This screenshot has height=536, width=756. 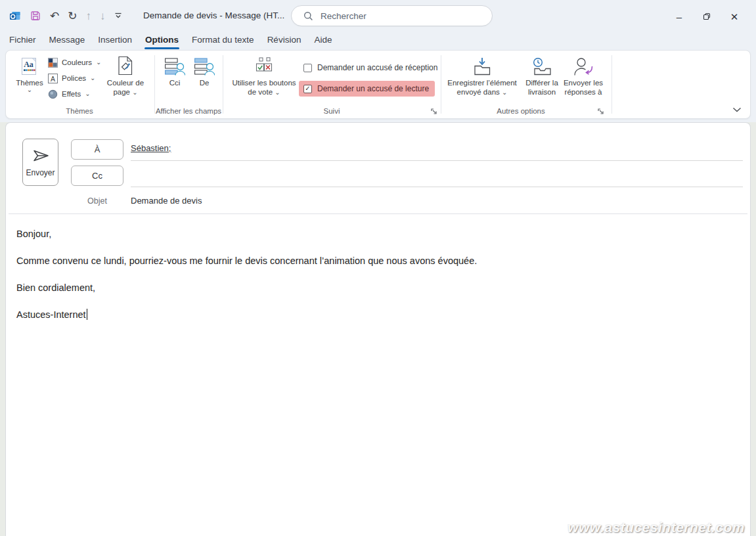 I want to click on voting-label-line1: Utiliser les boutons, so click(x=264, y=83).